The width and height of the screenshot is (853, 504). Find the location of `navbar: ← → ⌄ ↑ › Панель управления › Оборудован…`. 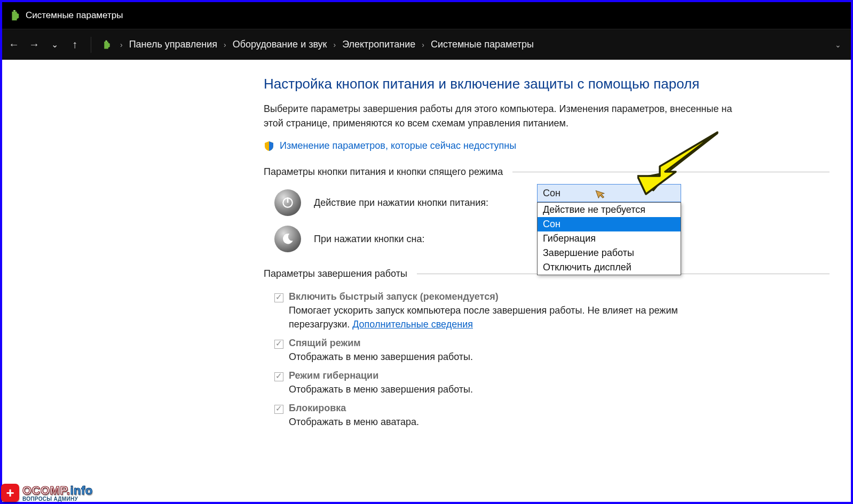

navbar: ← → ⌄ ↑ › Панель управления › Оборудован… is located at coordinates (426, 44).